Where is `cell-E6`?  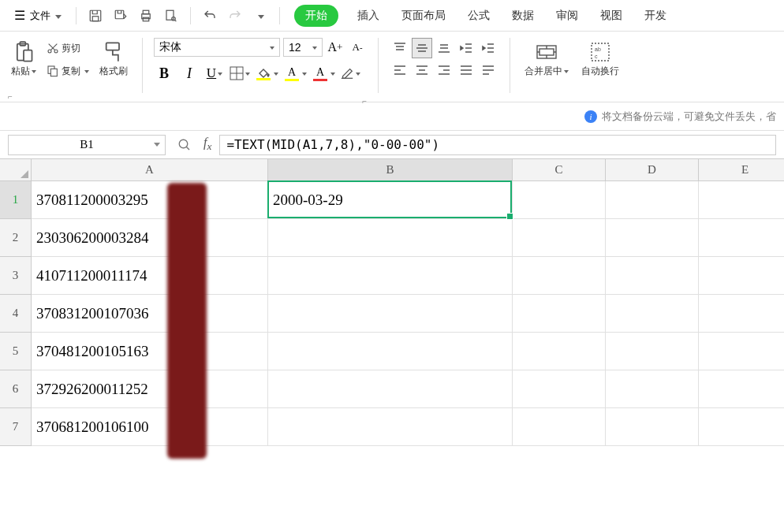 cell-E6 is located at coordinates (741, 389).